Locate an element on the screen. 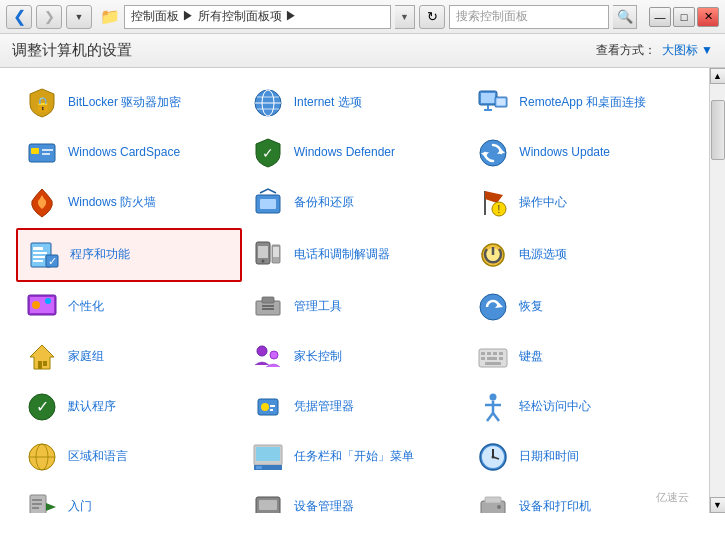  grid-item-internet: Internet 选项 is located at coordinates (355, 103).